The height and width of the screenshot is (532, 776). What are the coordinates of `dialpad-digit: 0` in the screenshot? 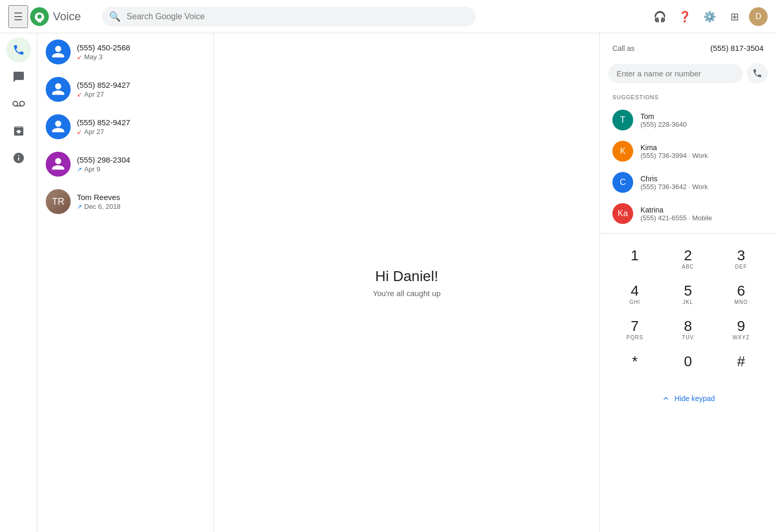 It's located at (688, 362).